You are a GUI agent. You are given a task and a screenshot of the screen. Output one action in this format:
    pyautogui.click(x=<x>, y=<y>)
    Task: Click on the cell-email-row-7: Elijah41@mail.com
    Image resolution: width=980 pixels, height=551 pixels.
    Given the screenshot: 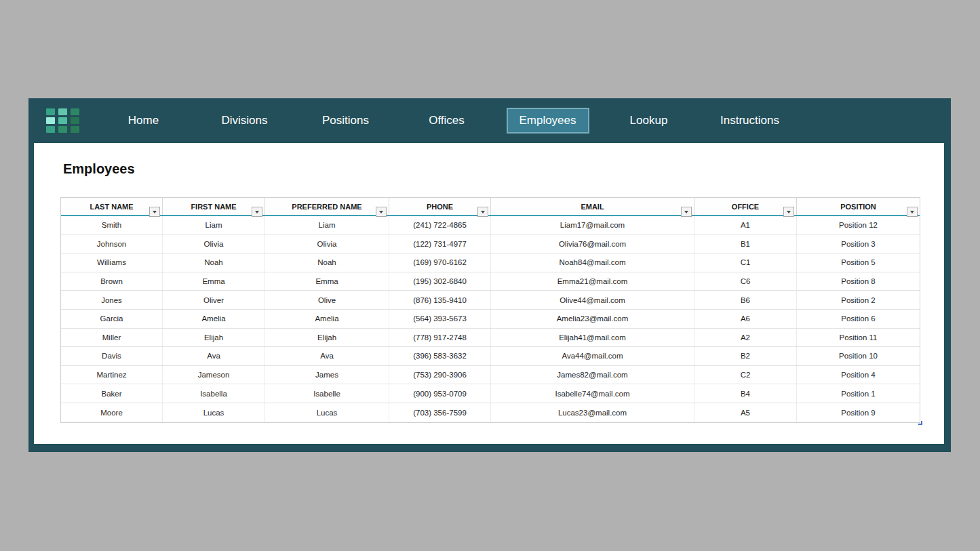 What is the action you would take?
    pyautogui.click(x=593, y=338)
    